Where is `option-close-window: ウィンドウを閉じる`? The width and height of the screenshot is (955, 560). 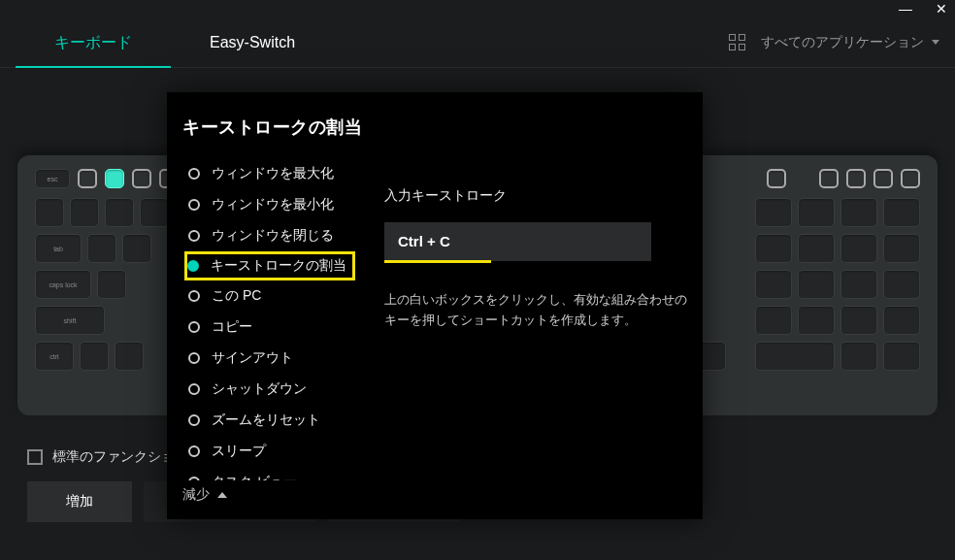 option-close-window: ウィンドウを閉じる is located at coordinates (270, 236).